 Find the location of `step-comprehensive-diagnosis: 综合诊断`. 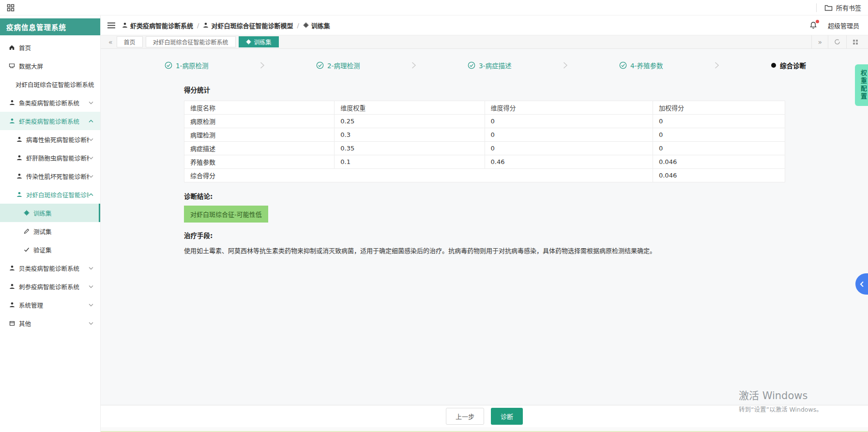

step-comprehensive-diagnosis: 综合诊断 is located at coordinates (788, 65).